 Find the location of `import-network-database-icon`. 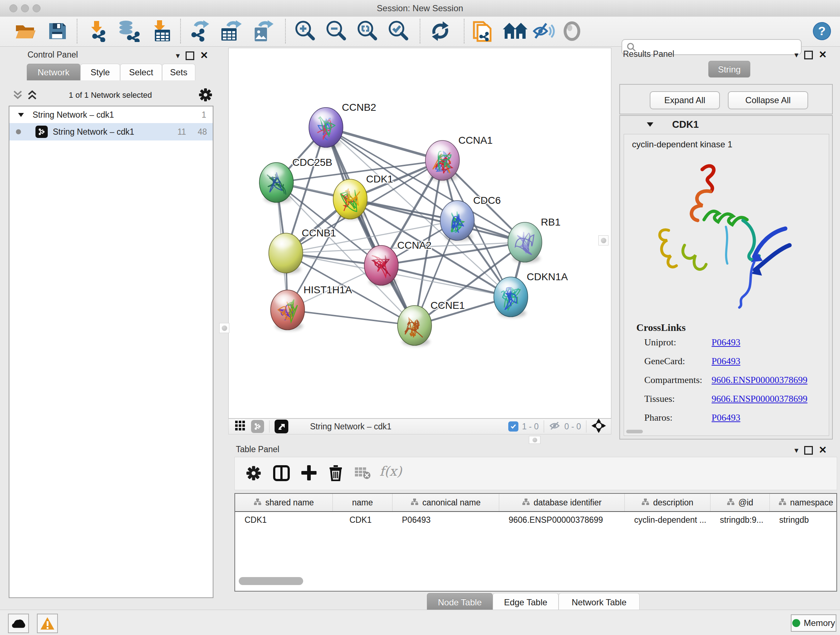

import-network-database-icon is located at coordinates (128, 31).